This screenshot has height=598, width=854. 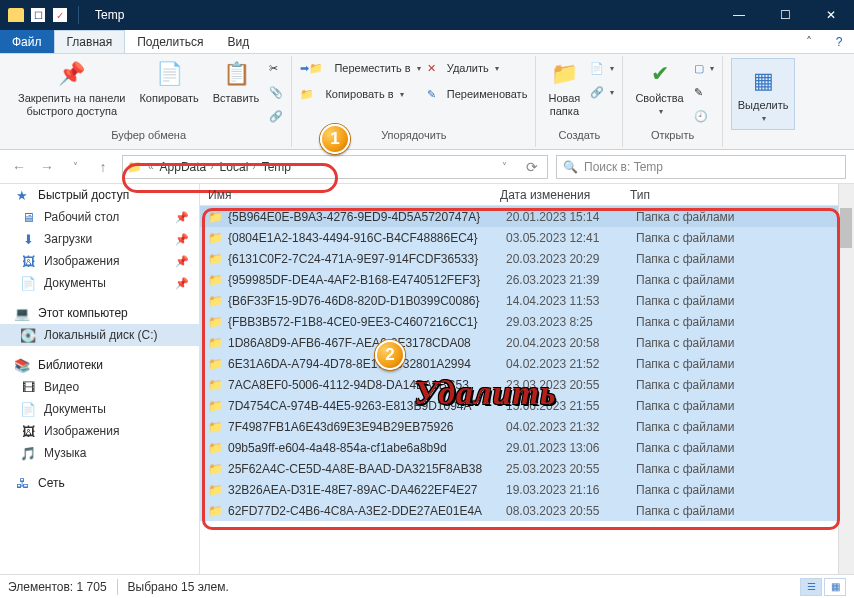 What do you see at coordinates (811, 587) in the screenshot?
I see `view-details-button: ☰` at bounding box center [811, 587].